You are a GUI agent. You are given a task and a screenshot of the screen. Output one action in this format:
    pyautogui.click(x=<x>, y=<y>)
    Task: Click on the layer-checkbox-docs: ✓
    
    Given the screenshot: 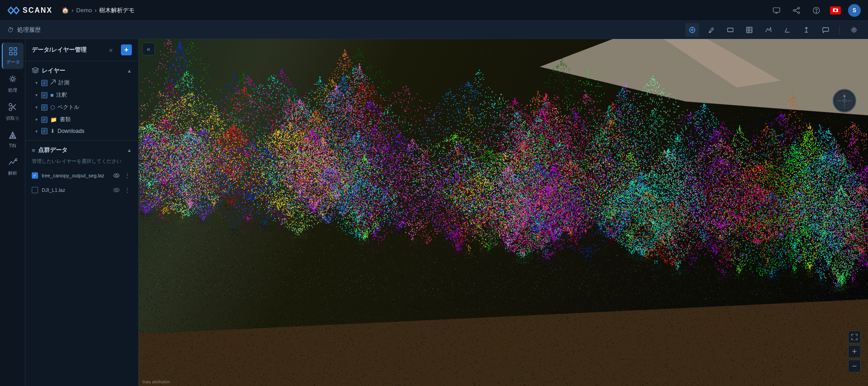 What is the action you would take?
    pyautogui.click(x=44, y=120)
    